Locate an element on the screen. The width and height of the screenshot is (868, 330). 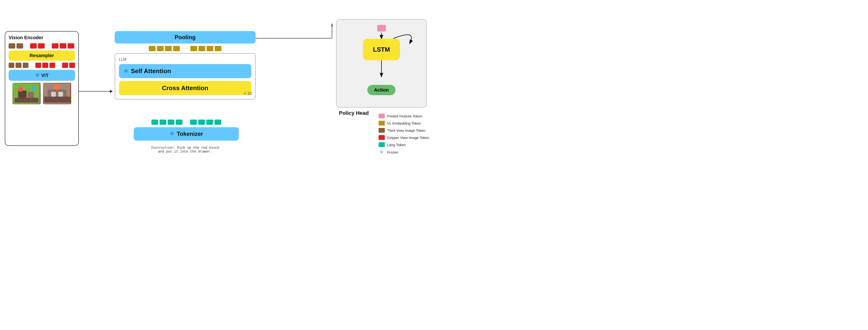
tokenizer-label: Tokenizer is located at coordinates (190, 134).